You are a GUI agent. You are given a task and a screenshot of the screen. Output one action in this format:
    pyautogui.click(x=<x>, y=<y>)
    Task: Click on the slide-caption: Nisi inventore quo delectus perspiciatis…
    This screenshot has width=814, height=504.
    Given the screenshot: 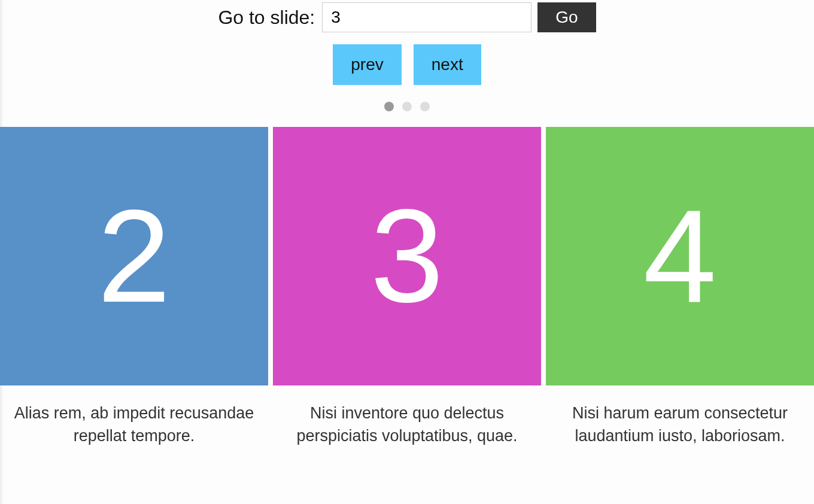 What is the action you would take?
    pyautogui.click(x=407, y=425)
    